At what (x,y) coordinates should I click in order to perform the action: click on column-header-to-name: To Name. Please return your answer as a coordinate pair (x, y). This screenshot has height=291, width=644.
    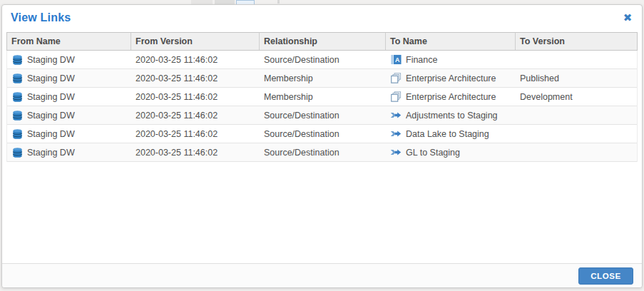
    Looking at the image, I should click on (451, 41).